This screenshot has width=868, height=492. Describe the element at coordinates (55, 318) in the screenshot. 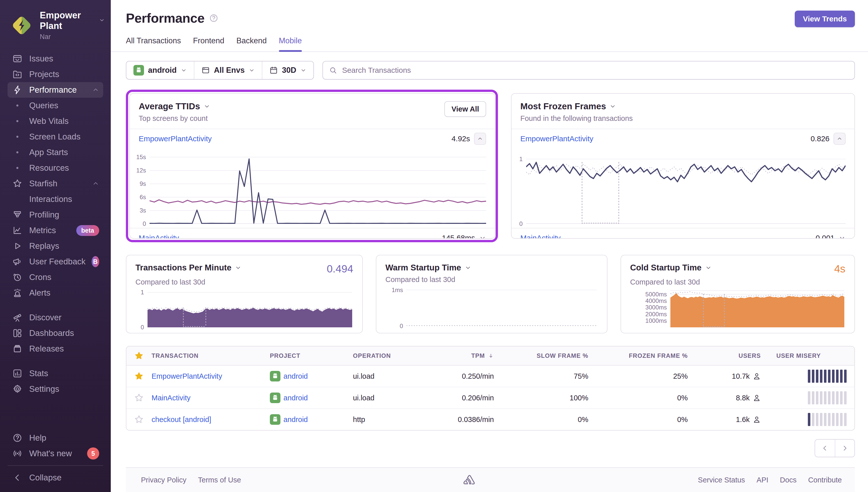

I see `sidebar-item-discover: Discover` at that location.